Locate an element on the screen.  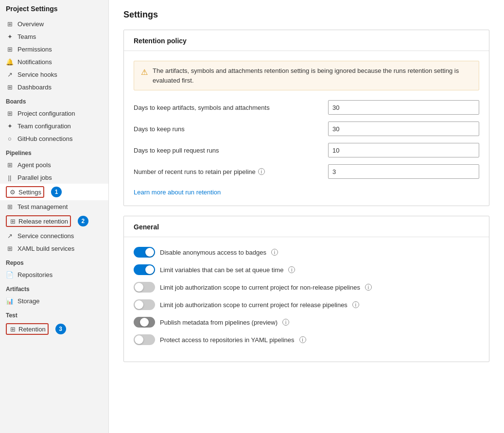
test-management-icon: ⊞ is located at coordinates (10, 207).